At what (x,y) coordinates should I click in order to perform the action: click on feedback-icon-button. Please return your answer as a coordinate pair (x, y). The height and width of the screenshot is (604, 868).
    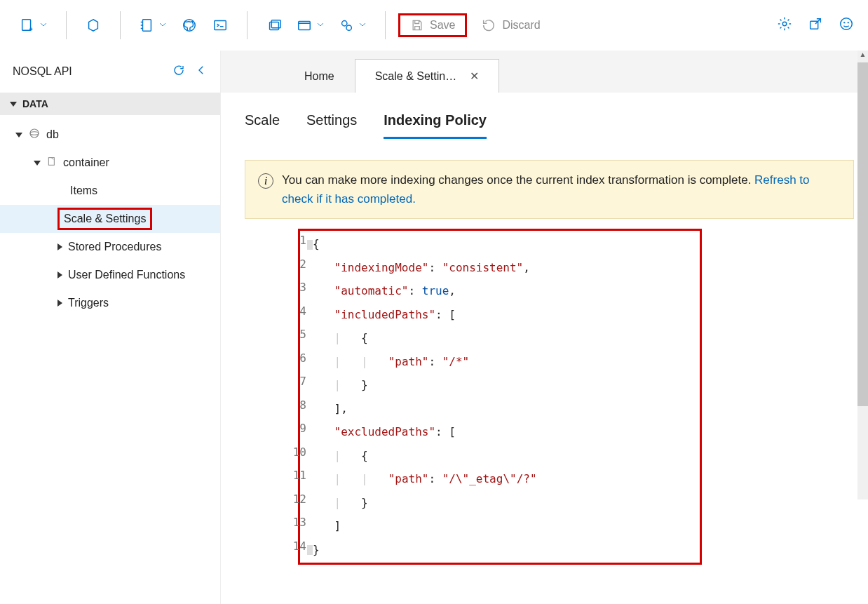
    Looking at the image, I should click on (846, 25).